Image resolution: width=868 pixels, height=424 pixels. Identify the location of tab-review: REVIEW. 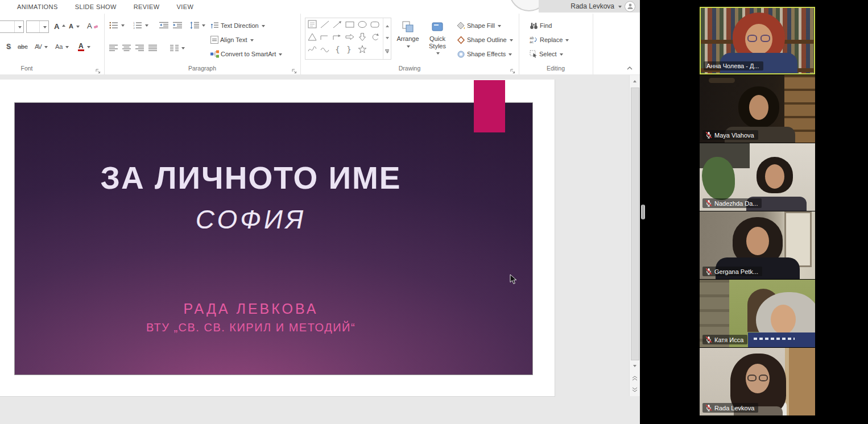
(147, 7).